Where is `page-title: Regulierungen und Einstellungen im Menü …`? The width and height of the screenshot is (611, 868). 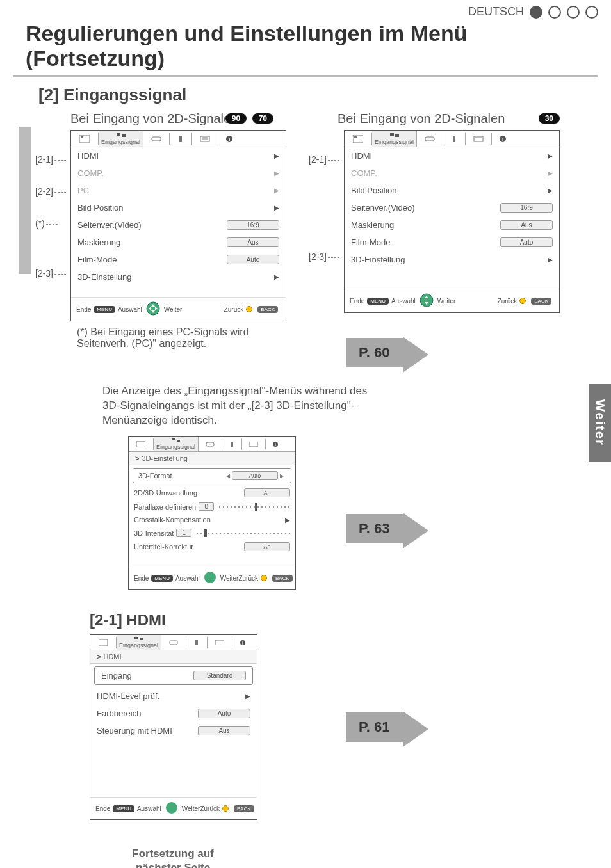 page-title: Regulierungen und Einstellungen im Menü … is located at coordinates (306, 48).